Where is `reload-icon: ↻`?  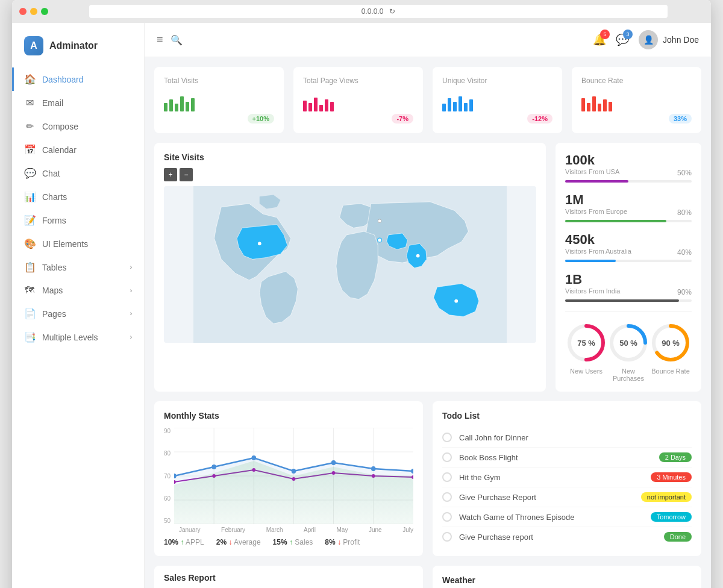
reload-icon: ↻ is located at coordinates (392, 11).